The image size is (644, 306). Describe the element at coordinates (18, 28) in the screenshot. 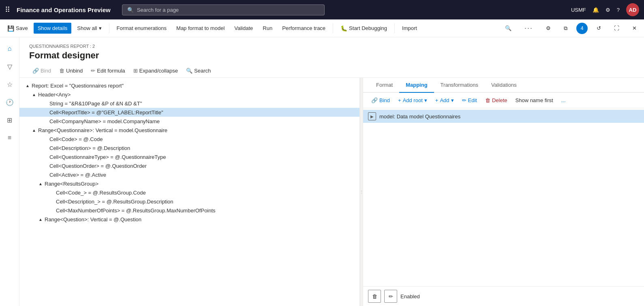

I see `save-button: 💾 Save` at that location.